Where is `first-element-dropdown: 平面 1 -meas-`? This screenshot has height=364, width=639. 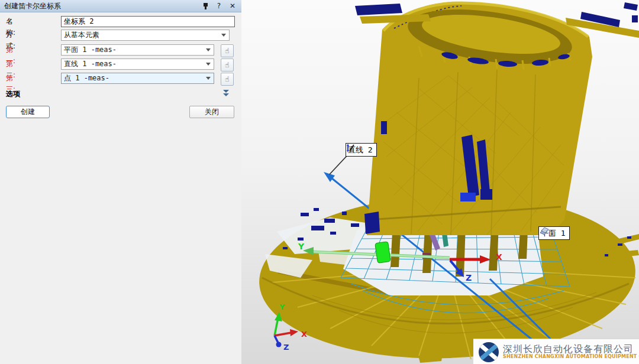 first-element-dropdown: 平面 1 -meas- is located at coordinates (137, 50).